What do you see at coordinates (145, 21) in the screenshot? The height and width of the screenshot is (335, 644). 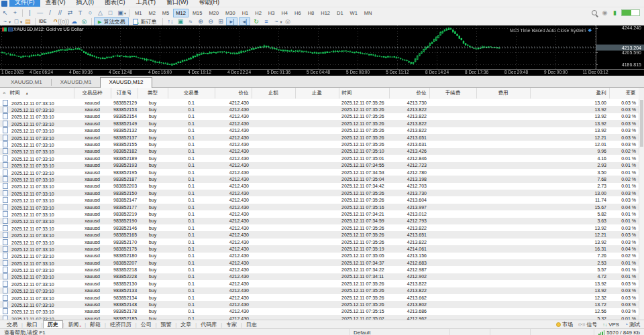 I see `new-order-button: 新订单` at bounding box center [145, 21].